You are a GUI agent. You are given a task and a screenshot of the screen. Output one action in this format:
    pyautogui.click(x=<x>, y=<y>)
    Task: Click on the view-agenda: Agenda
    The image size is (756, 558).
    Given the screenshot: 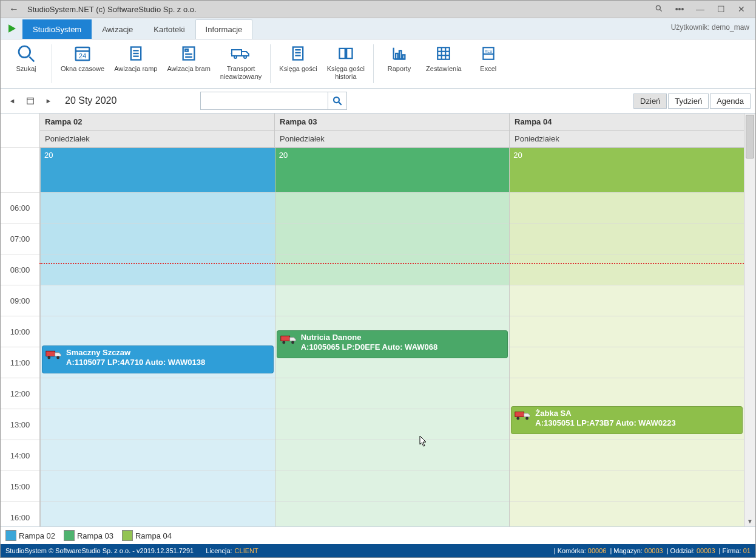 What is the action you would take?
    pyautogui.click(x=731, y=101)
    